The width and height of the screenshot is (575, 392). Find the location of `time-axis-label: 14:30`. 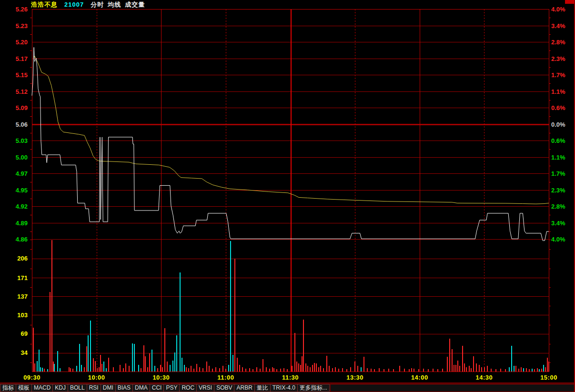

time-axis-label: 14:30 is located at coordinates (484, 377).